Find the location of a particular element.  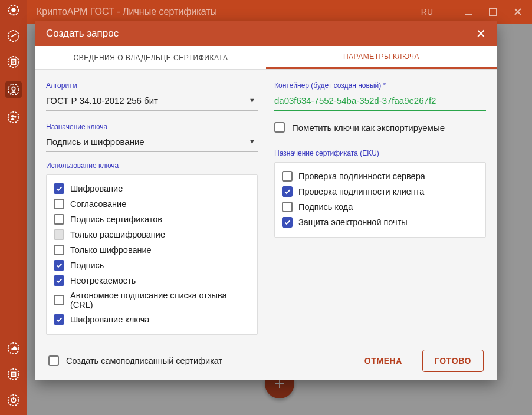

nav-documents-icon is located at coordinates (14, 62).